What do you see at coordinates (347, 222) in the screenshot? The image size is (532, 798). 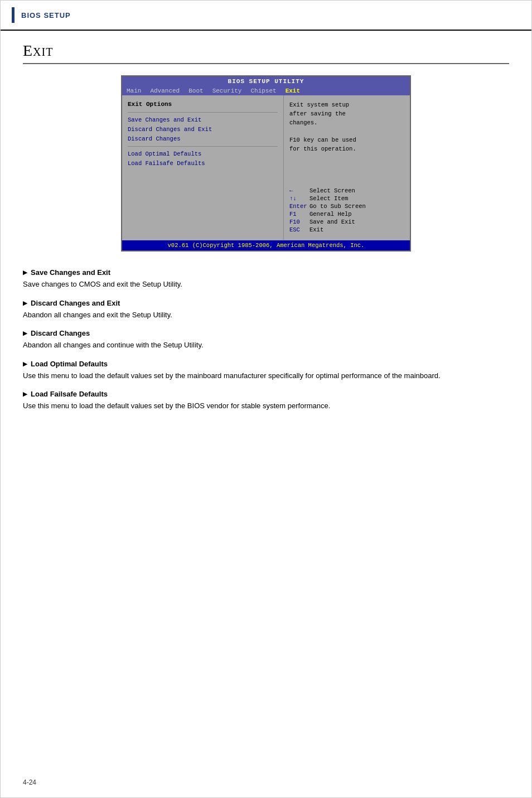 I see `bios-key-row-f10: F10 Save and Exit` at bounding box center [347, 222].